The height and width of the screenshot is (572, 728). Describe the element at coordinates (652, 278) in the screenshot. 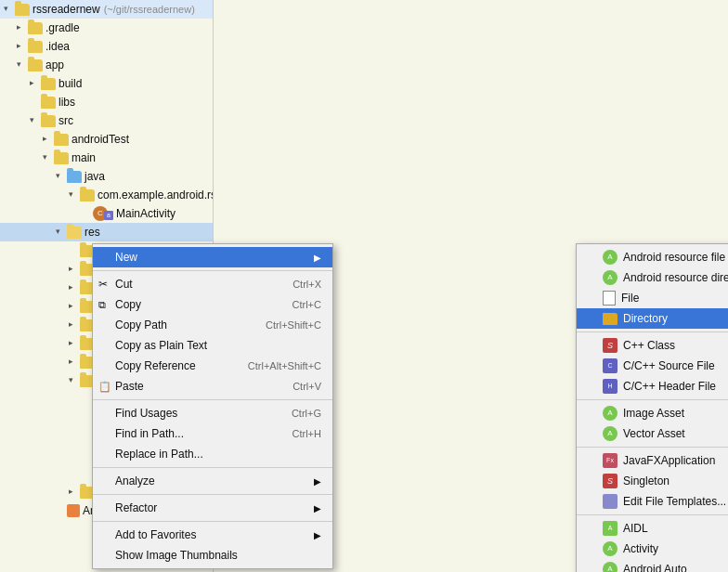

I see `submenu-item-android-resource-dir: A Android resource directory` at that location.